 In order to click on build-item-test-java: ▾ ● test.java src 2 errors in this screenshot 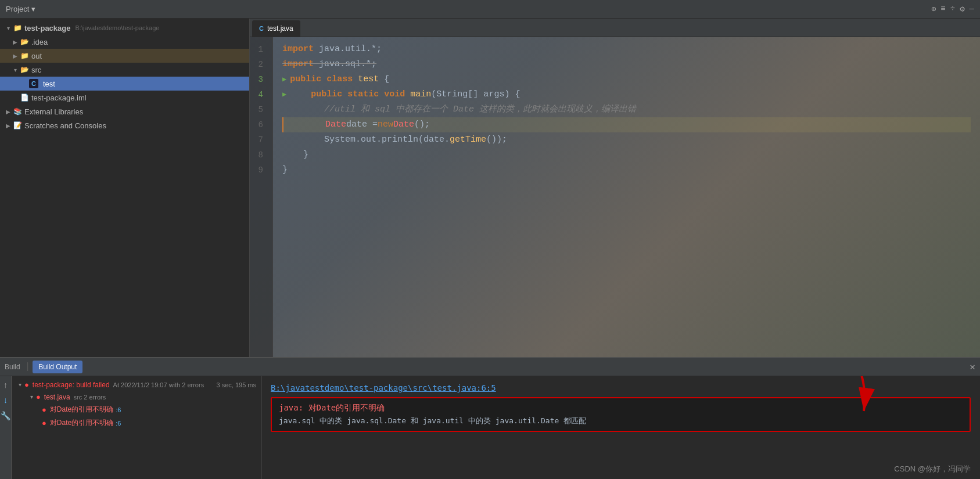, I will do `click(136, 397)`.